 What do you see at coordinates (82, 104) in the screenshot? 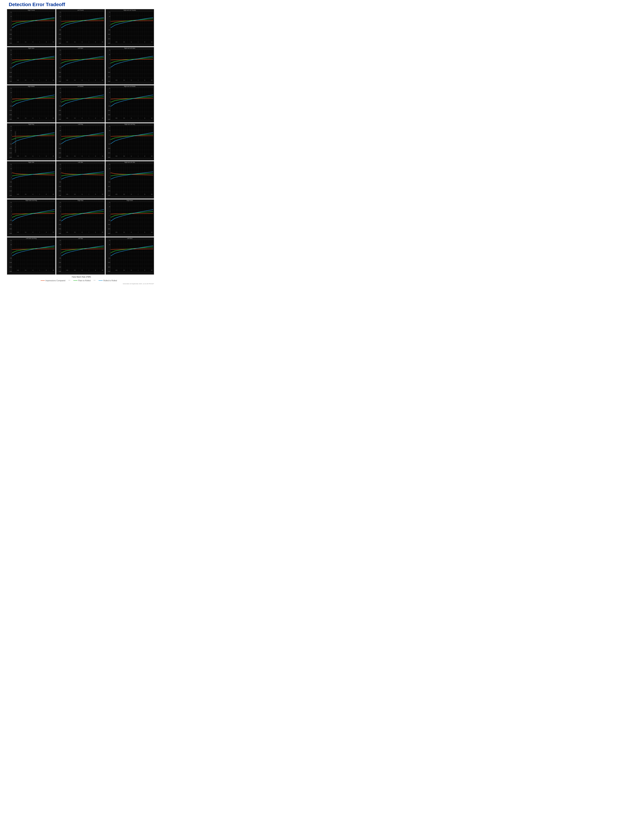
I see `chart-inner-2-1: 0.0010.010.1110100` at bounding box center [82, 104].